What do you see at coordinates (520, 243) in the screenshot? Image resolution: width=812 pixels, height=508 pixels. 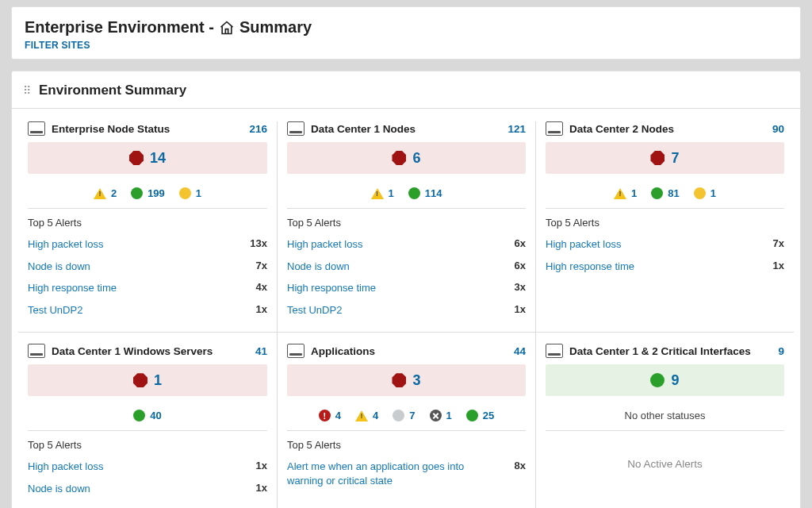 I see `alert-count: 6x` at bounding box center [520, 243].